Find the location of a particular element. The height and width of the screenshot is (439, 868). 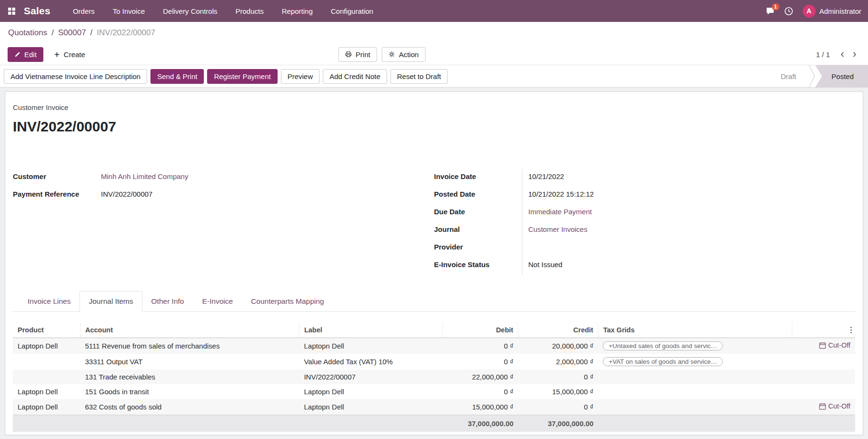

total-debit: 37,000,000.00 is located at coordinates (480, 423).